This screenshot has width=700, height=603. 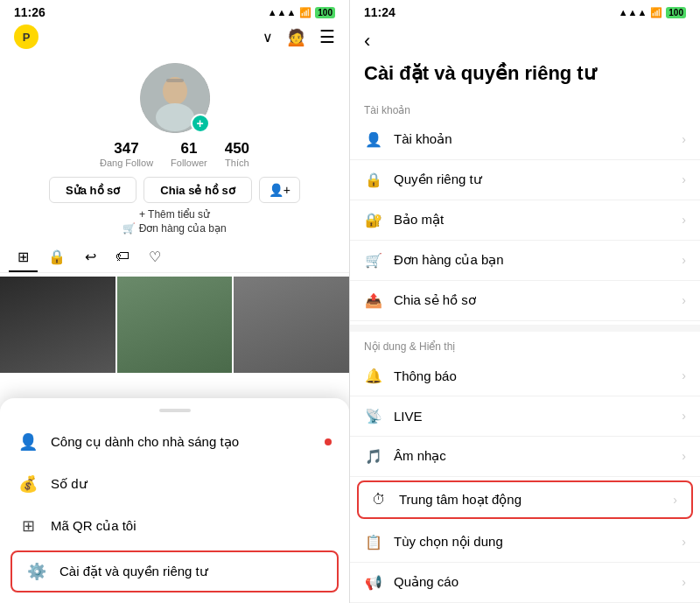 What do you see at coordinates (684, 582) in the screenshot?
I see `chevron-right-icon-11: ›` at bounding box center [684, 582].